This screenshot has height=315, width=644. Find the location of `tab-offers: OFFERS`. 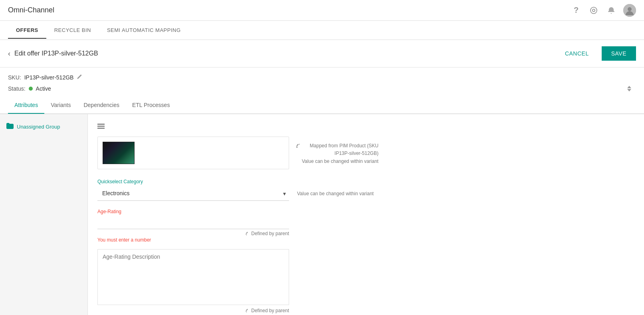

tab-offers: OFFERS is located at coordinates (27, 30).